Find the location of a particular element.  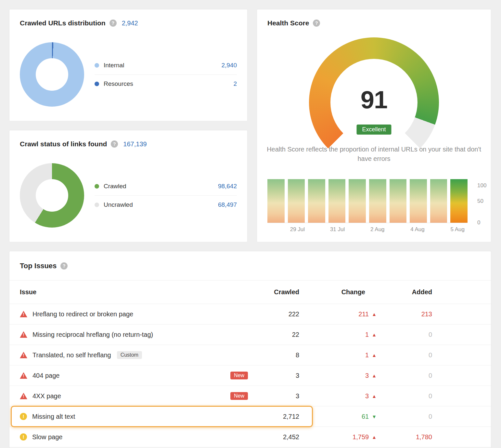

issue-link: Translated, no self hreflang is located at coordinates (72, 355).